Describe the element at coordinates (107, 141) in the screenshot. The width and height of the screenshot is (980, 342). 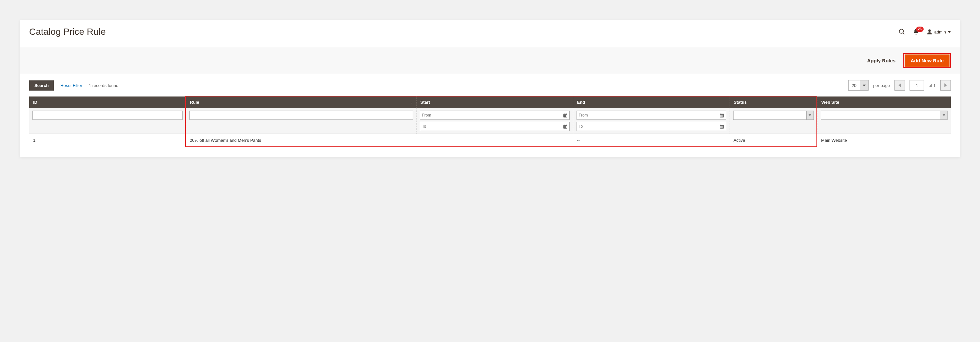
I see `cell-id: 1` at that location.